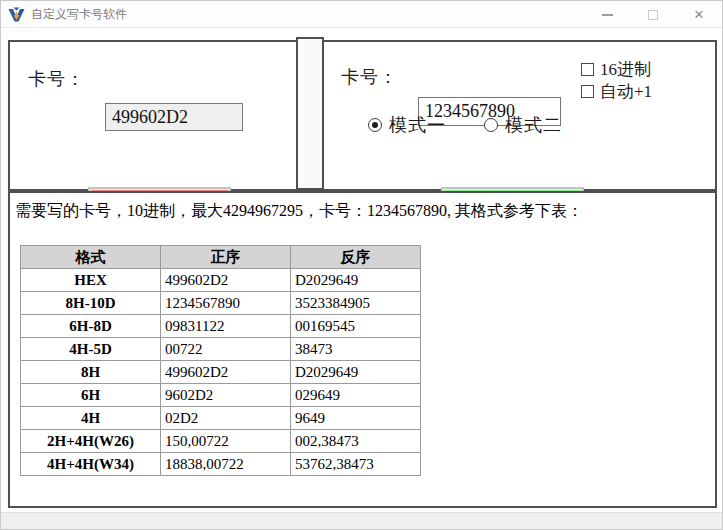  Describe the element at coordinates (299, 212) in the screenshot. I see `format-description: 需要写的卡号，10进制，最大4294967295，卡号：1234567890, …` at that location.